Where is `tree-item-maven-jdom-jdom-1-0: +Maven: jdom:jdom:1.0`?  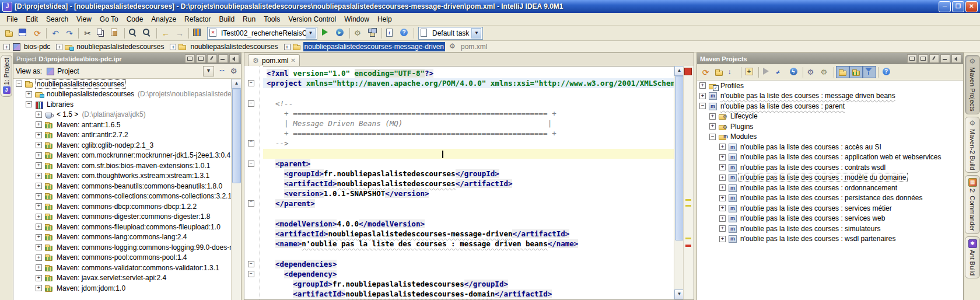
tree-item-maven-jdom-jdom-1-0: +Maven: jdom:jdom:1.0 is located at coordinates (127, 288).